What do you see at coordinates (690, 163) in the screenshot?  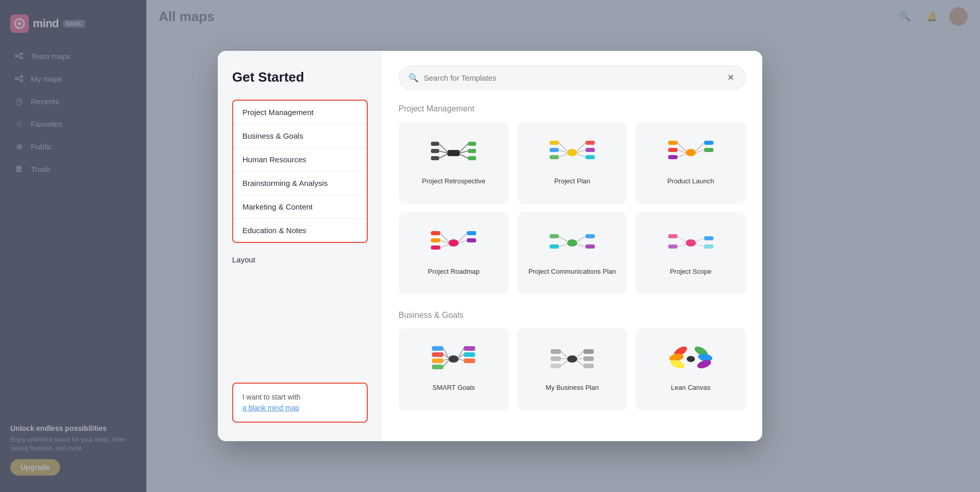 I see `template-product-launch: Product Launch` at bounding box center [690, 163].